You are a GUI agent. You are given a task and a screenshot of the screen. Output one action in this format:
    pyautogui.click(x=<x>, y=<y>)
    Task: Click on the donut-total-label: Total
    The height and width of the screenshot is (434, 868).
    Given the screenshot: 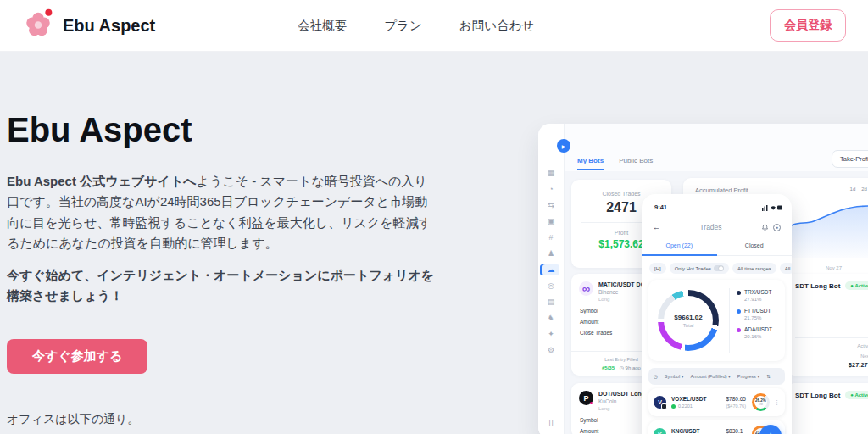 What is the action you would take?
    pyautogui.click(x=688, y=326)
    